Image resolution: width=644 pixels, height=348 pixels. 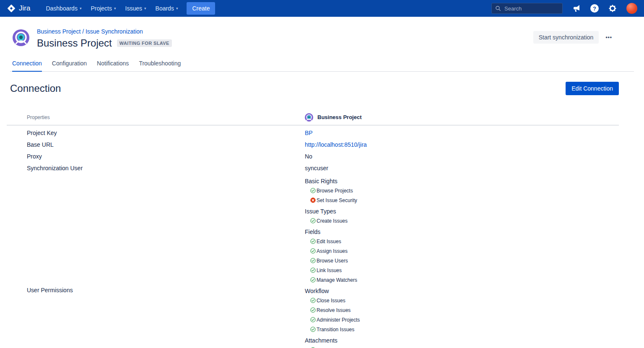 I want to click on nav-menu-projects: Projects ▾, so click(x=103, y=8).